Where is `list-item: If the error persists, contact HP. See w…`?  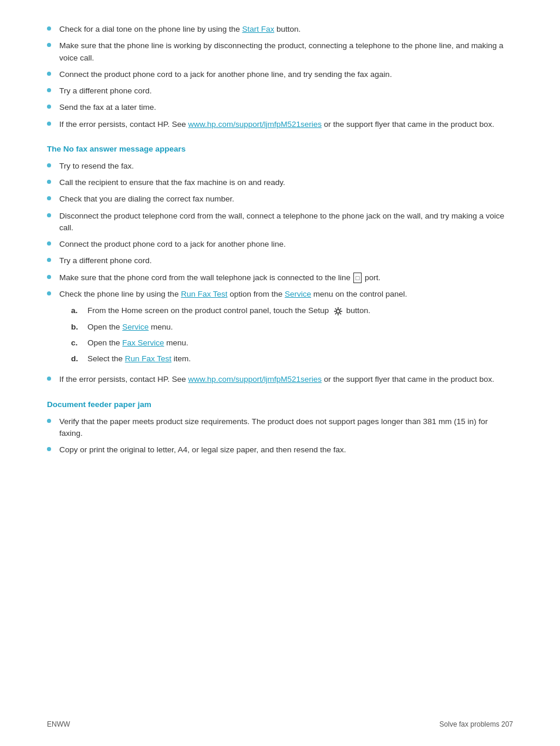 list-item: If the error persists, contact HP. See w… is located at coordinates (280, 125).